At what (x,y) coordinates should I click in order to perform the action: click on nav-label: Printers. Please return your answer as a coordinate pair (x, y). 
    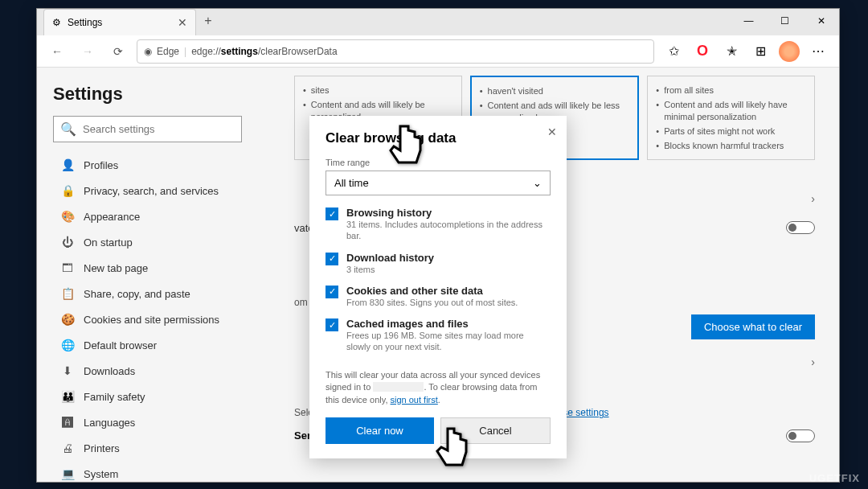
    Looking at the image, I should click on (101, 449).